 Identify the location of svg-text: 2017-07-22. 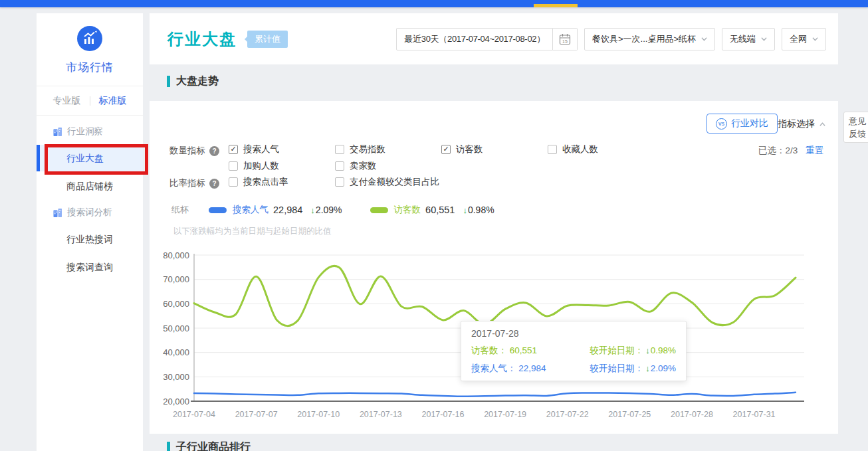
(568, 414).